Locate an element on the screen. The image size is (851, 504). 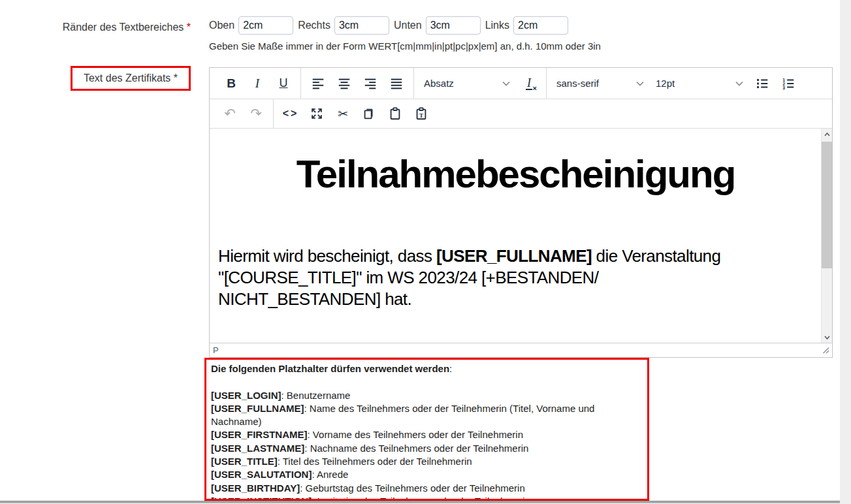
paste-button is located at coordinates (395, 114).